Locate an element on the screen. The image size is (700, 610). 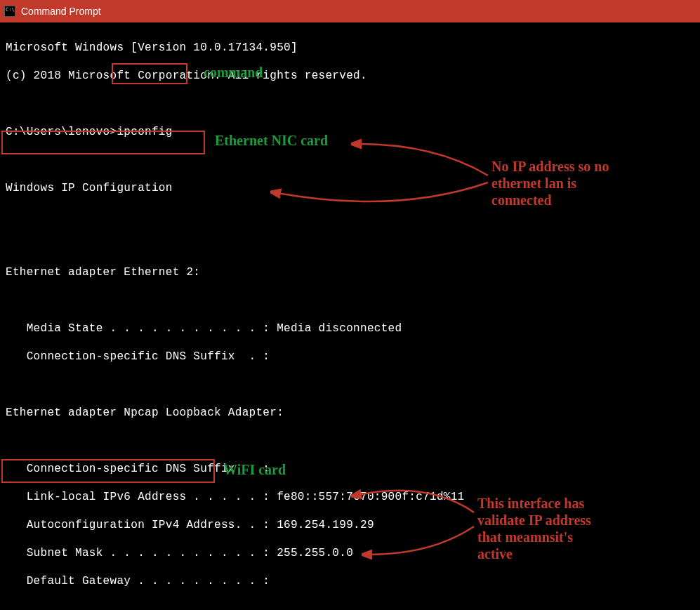
prompt-text: C:\Users\lenovo> is located at coordinates (61, 132).